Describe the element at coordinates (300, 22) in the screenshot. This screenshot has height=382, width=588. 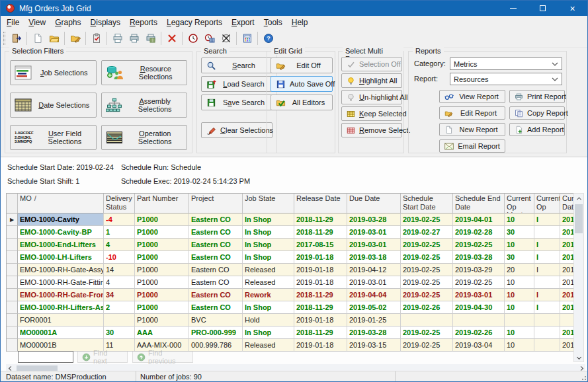
I see `menu-help: Help` at that location.